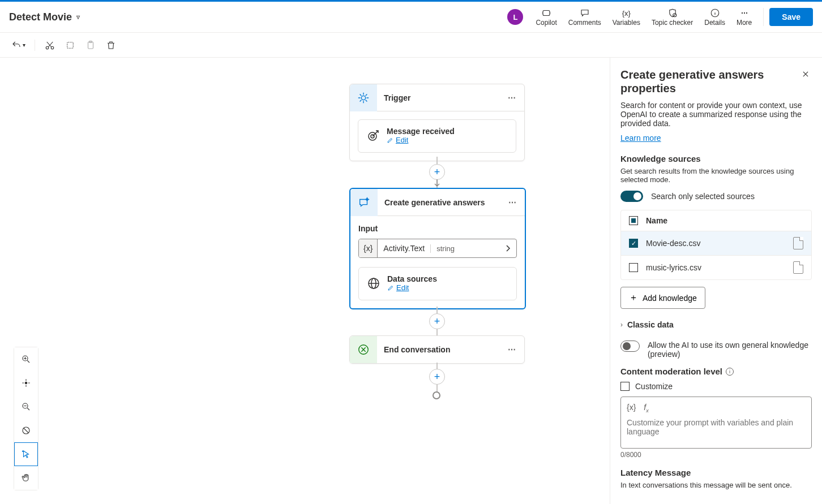  Describe the element at coordinates (715, 13) in the screenshot. I see `details-icon` at that location.